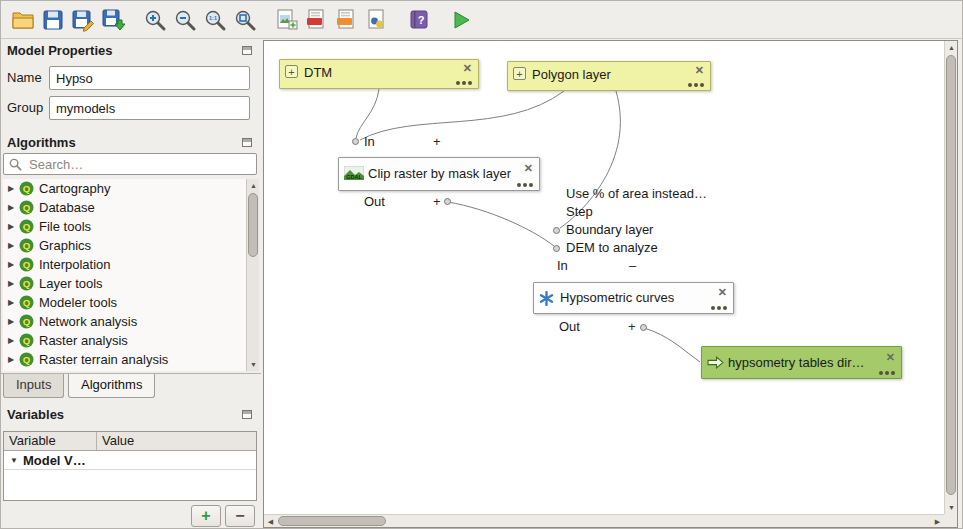  Describe the element at coordinates (644, 328) in the screenshot. I see `socket-hypso-out` at that location.